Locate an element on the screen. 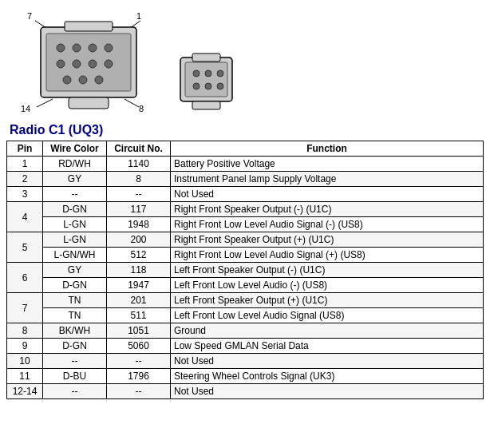  cell-wire: TN is located at coordinates (75, 316).